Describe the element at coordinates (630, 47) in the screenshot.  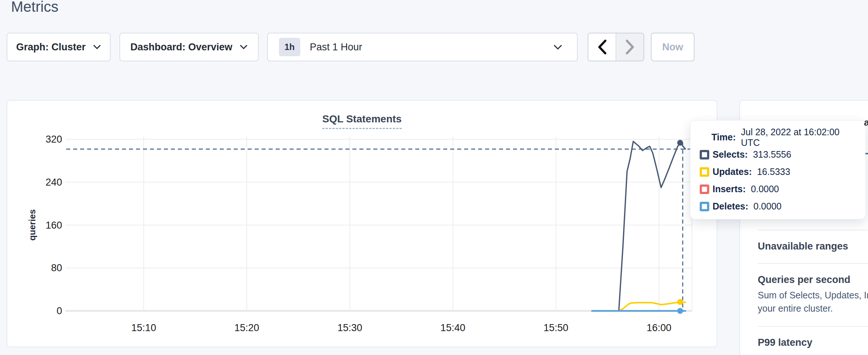
I see `next-time-window-button-disabled` at that location.